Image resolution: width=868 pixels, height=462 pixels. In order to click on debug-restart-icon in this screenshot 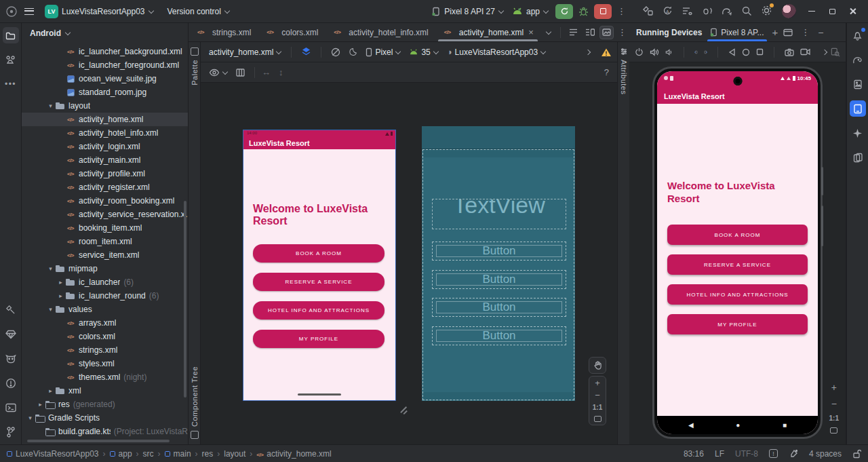, I will do `click(707, 11)`.